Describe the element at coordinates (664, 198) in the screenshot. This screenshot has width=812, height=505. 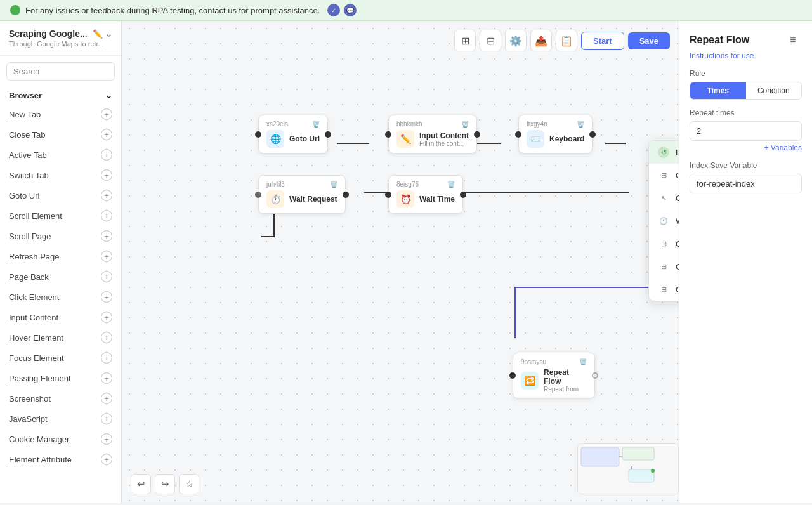
I see `dropdown-item-click-element: ↖ Click Element` at that location.